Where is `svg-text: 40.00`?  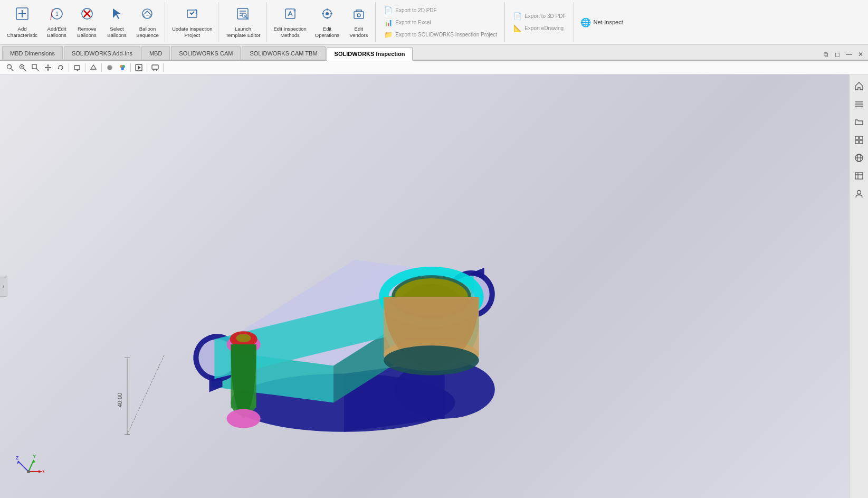
svg-text: 40.00 is located at coordinates (120, 400).